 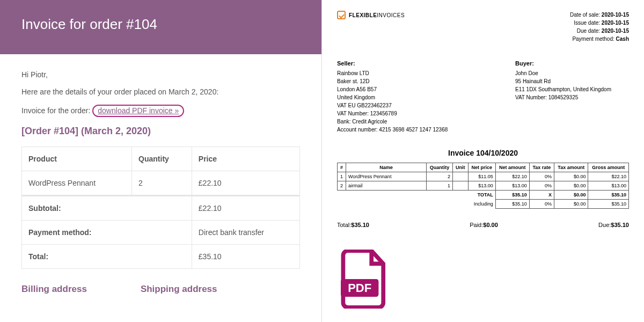 I want to click on payment-value: Direct bank transfer, so click(x=246, y=233).